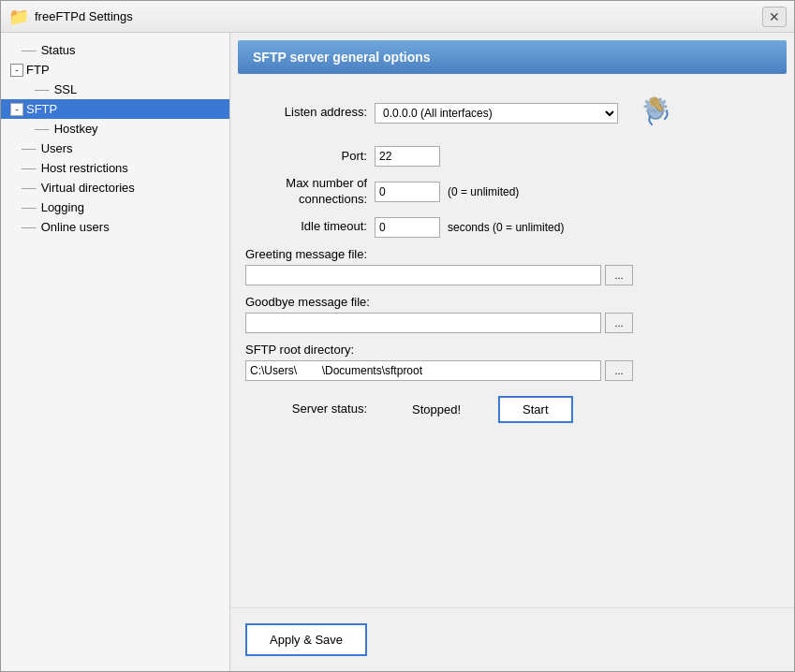 The height and width of the screenshot is (672, 795). What do you see at coordinates (19, 17) in the screenshot?
I see `app-icon: 📁` at bounding box center [19, 17].